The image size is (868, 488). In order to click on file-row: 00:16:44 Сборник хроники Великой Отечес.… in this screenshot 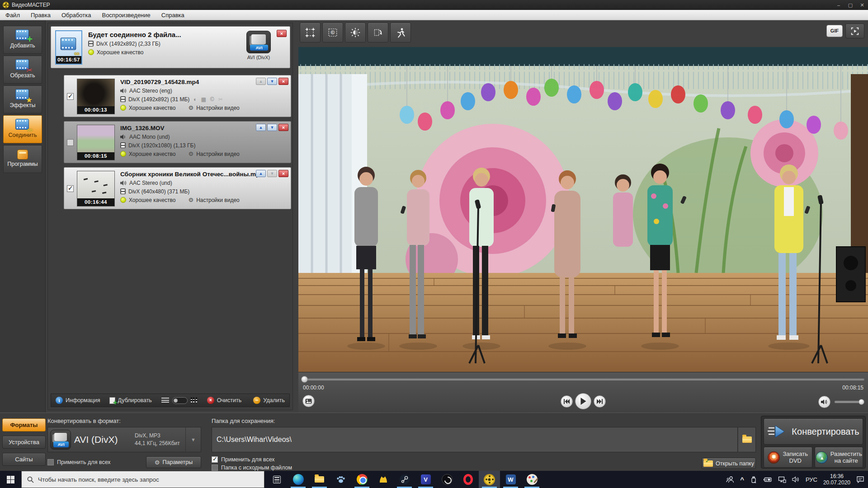, I will do `click(177, 188)`.